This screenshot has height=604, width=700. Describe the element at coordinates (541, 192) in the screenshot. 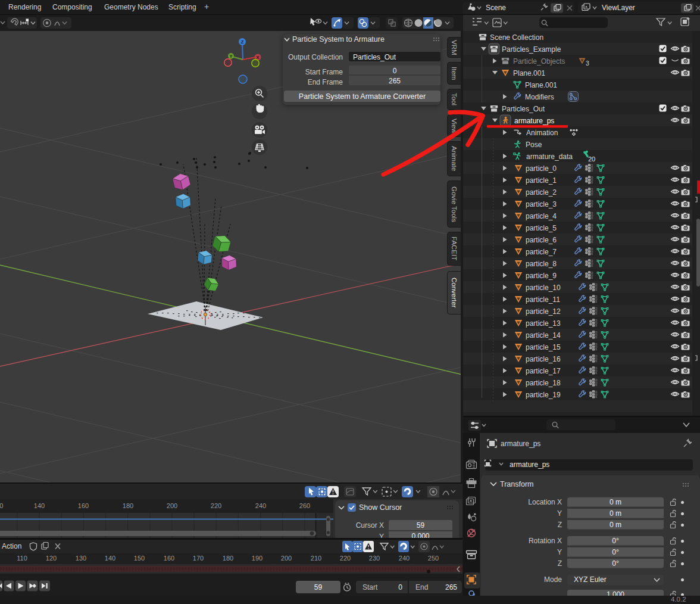

I see `svg-text: particle_2` at that location.